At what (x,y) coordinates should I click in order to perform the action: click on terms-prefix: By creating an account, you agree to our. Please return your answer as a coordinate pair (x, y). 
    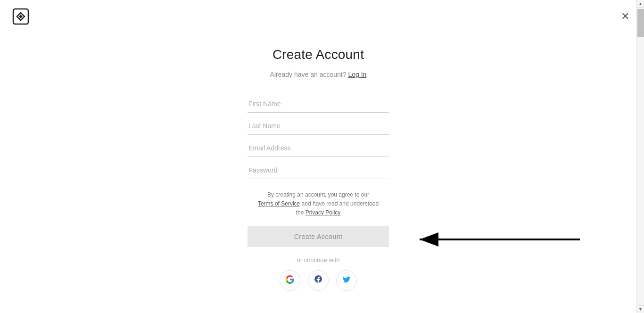
    Looking at the image, I should click on (318, 195).